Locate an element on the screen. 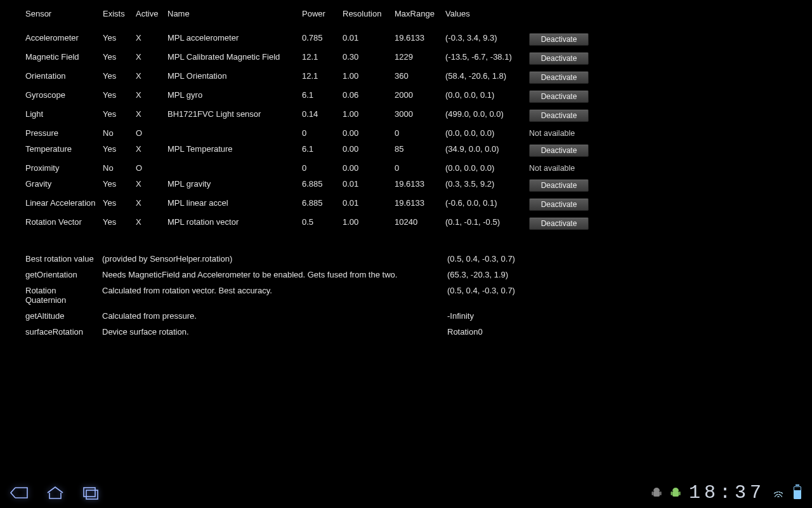 Image resolution: width=812 pixels, height=508 pixels. table-header-row: Sensor Exists Active Name Power Resoluti… is located at coordinates (310, 18).